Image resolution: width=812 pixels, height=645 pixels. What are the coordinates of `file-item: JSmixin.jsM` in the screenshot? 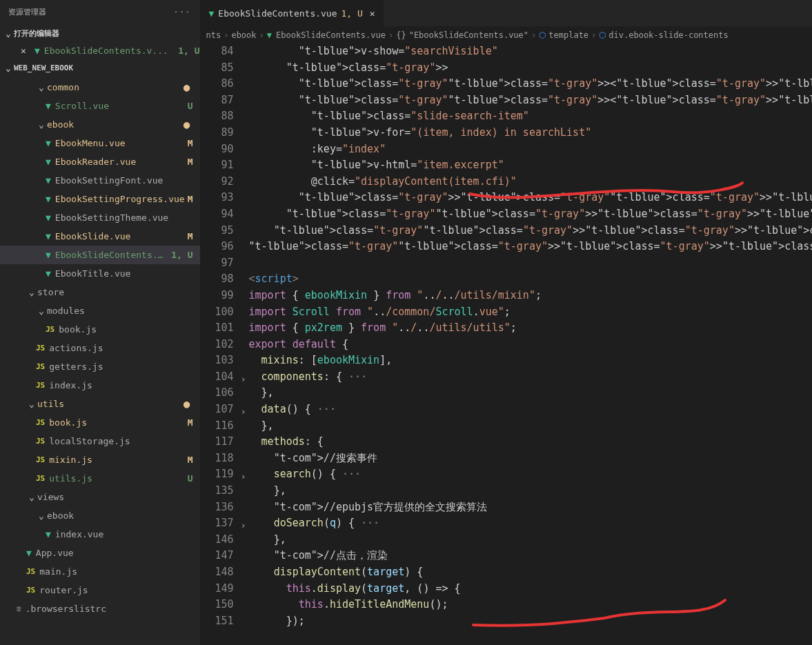 It's located at (100, 459).